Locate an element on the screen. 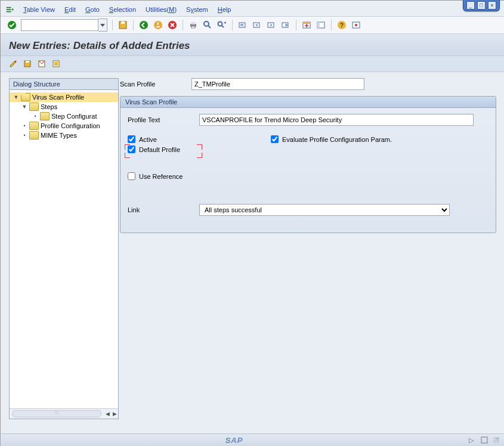  next-record-icon is located at coordinates (271, 25).